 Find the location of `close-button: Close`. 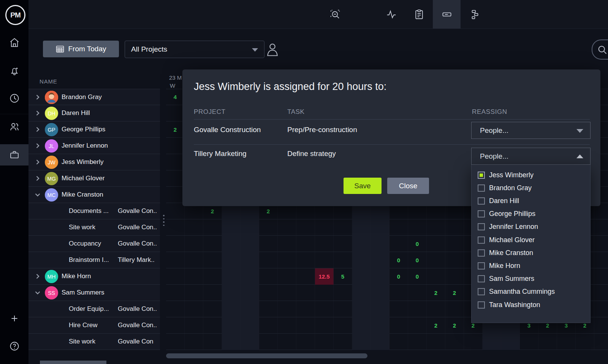

close-button: Close is located at coordinates (408, 186).